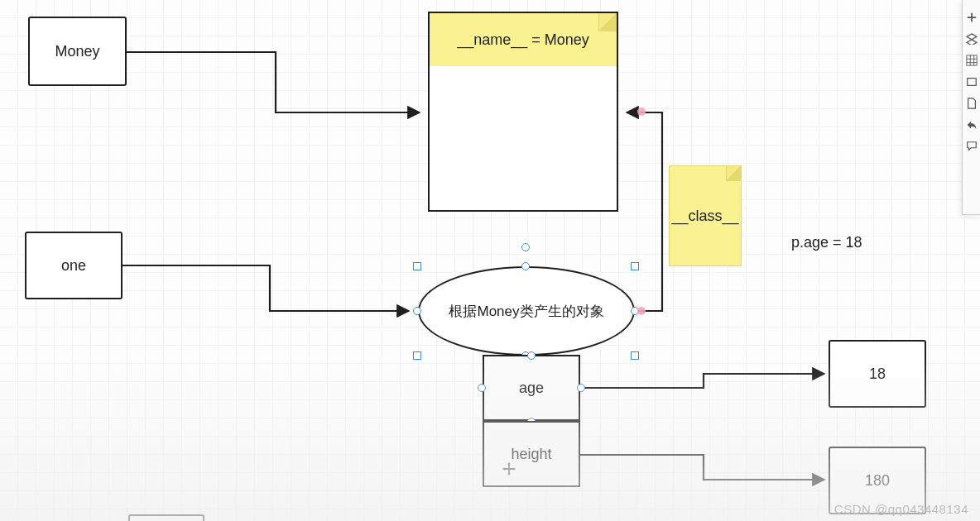 Image resolution: width=980 pixels, height=521 pixels. Describe the element at coordinates (166, 518) in the screenshot. I see `node-partial` at that location.